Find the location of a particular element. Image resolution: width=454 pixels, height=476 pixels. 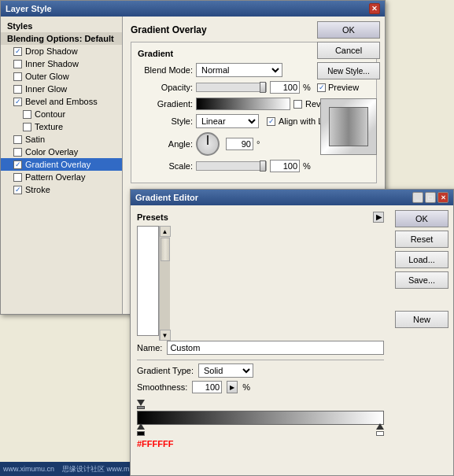

sidebar-item-contour: Contour is located at coordinates (61, 114).